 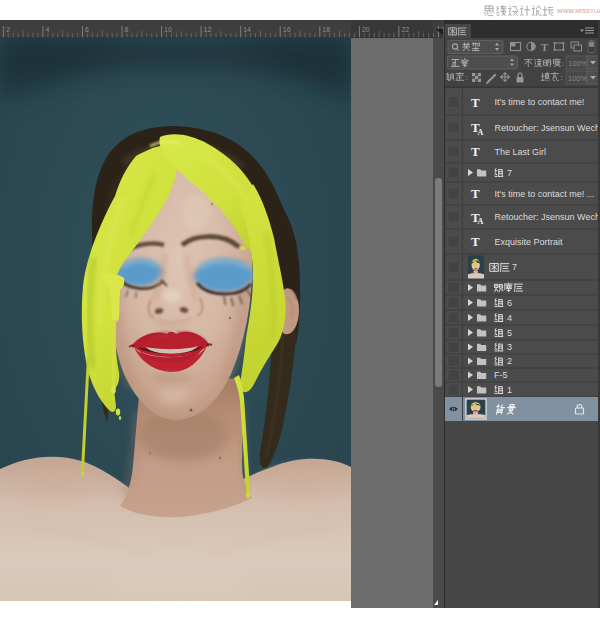 I want to click on svg-text: F-5, so click(x=501, y=375).